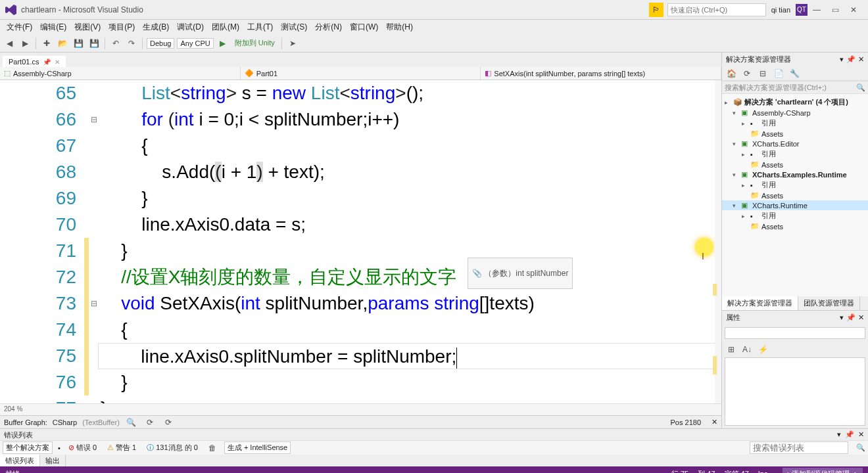  What do you see at coordinates (62, 43) in the screenshot?
I see `open-icon: 📂` at bounding box center [62, 43].